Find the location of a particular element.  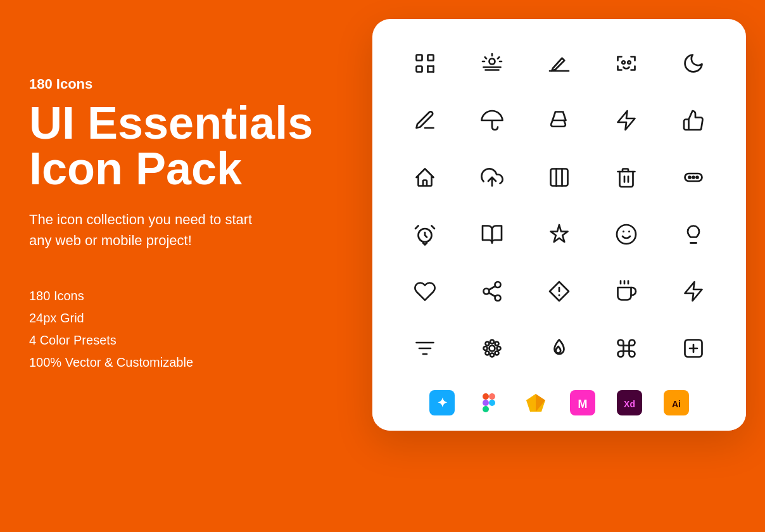

feature-2: 24px Grid is located at coordinates (181, 318).